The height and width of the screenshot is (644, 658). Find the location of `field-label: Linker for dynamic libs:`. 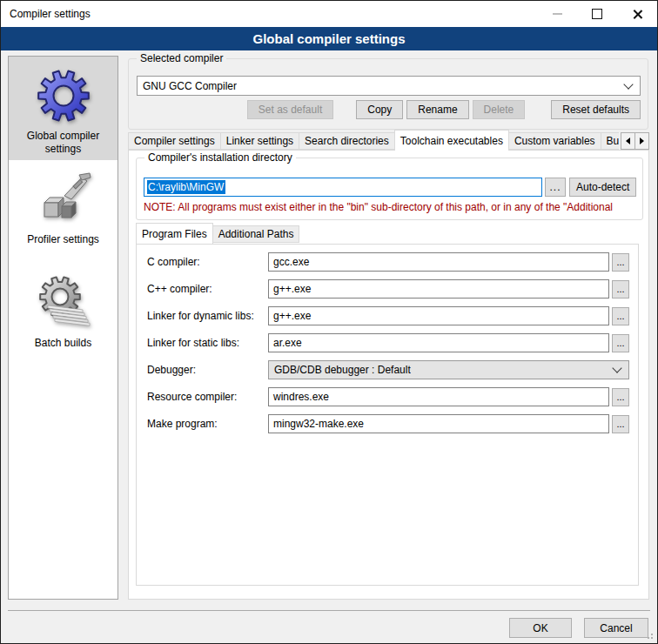

field-label: Linker for dynamic libs: is located at coordinates (207, 316).